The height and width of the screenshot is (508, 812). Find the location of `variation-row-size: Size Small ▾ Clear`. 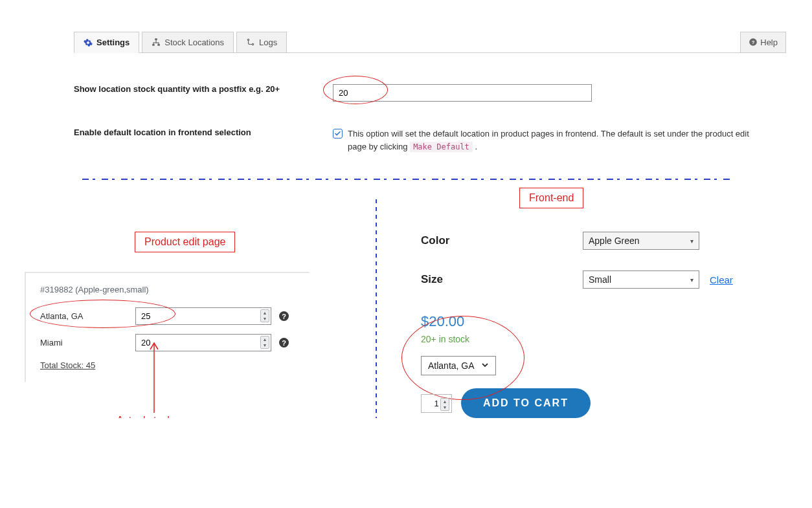

variation-row-size: Size Small ▾ Clear is located at coordinates (616, 280).